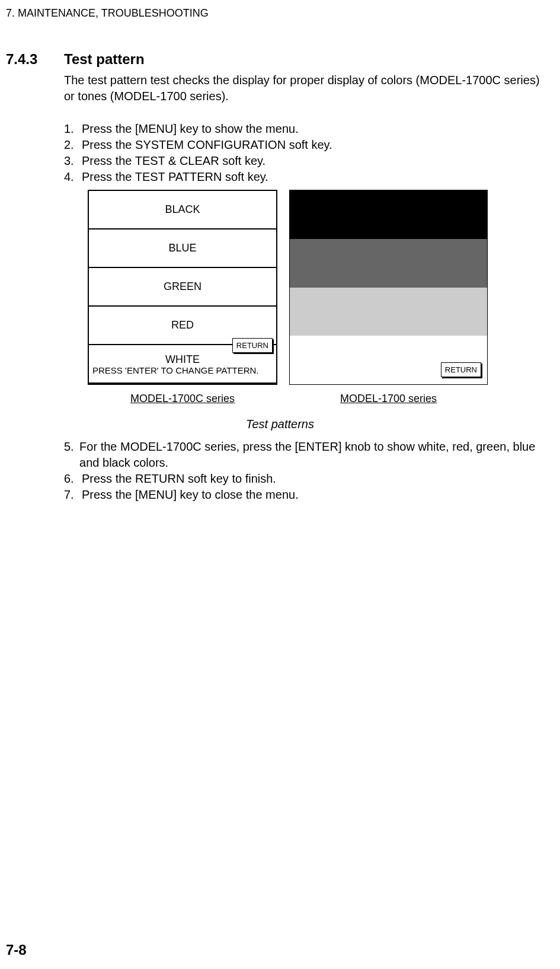 This screenshot has width=560, height=969. I want to click on test-pattern-panel-color: BLACK BLUE GREEN RED WHITE PRESS 'ENTER'…, so click(183, 287).